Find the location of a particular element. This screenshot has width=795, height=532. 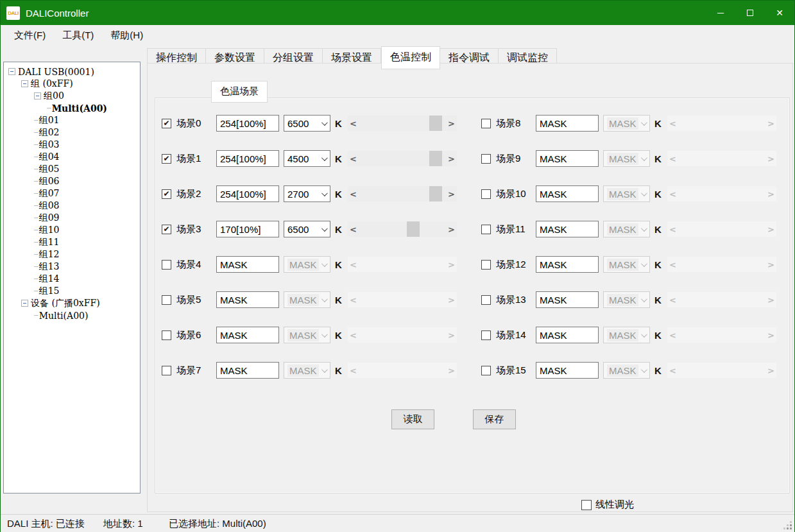

tree-node-7: ┄组04 is located at coordinates (72, 157).